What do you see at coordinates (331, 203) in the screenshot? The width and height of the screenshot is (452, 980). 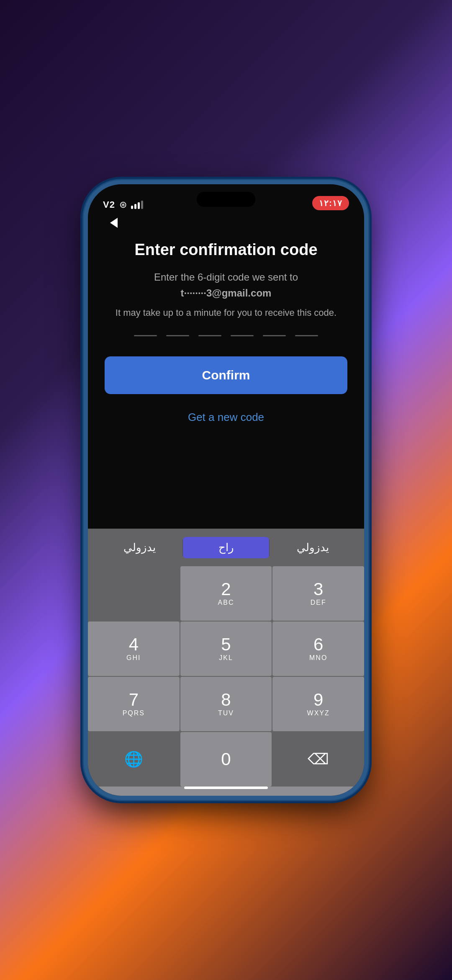 I see `clock: ١٢:١٧` at bounding box center [331, 203].